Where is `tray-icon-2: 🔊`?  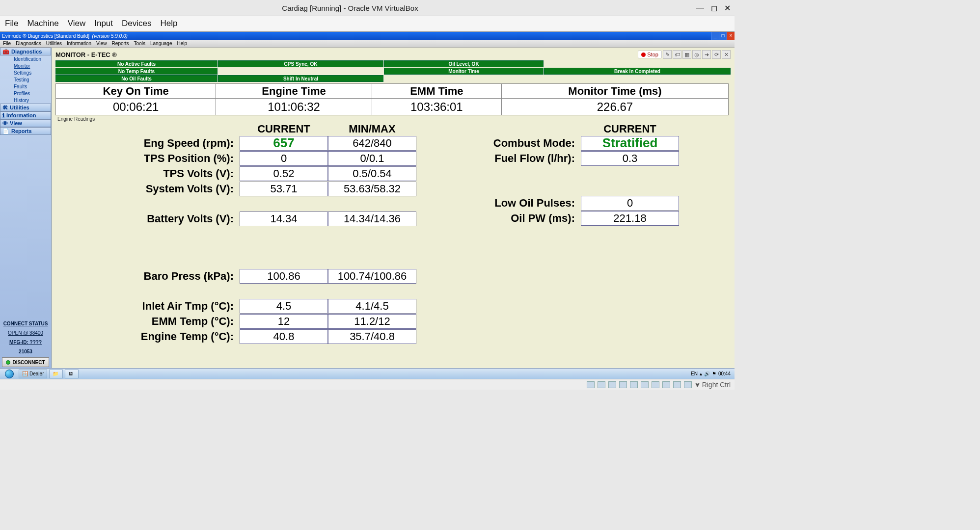
tray-icon-2: 🔊 is located at coordinates (707, 374).